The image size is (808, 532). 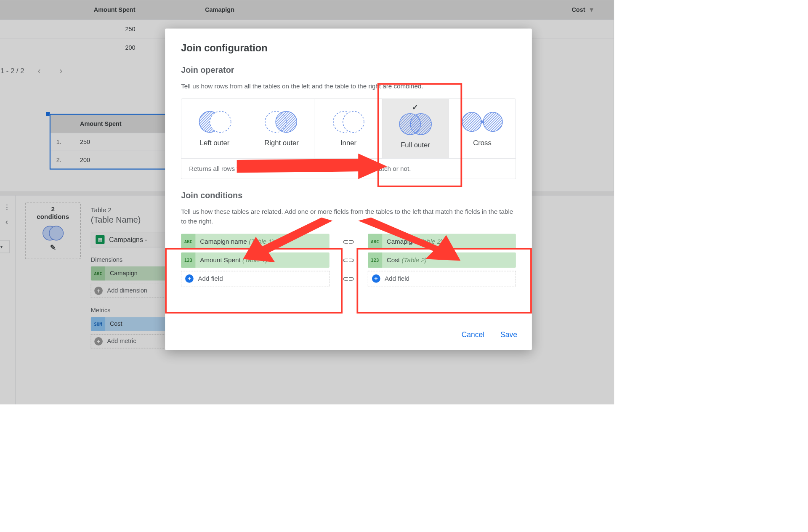 I want to click on field-label: Camapign name, so click(x=223, y=242).